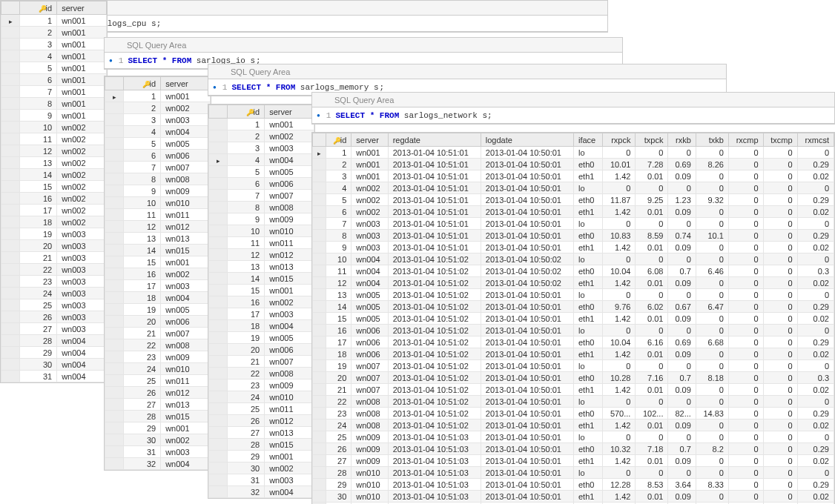 The image size is (835, 504). Describe the element at coordinates (262, 326) in the screenshot. I see `table-row: 18wn004` at that location.